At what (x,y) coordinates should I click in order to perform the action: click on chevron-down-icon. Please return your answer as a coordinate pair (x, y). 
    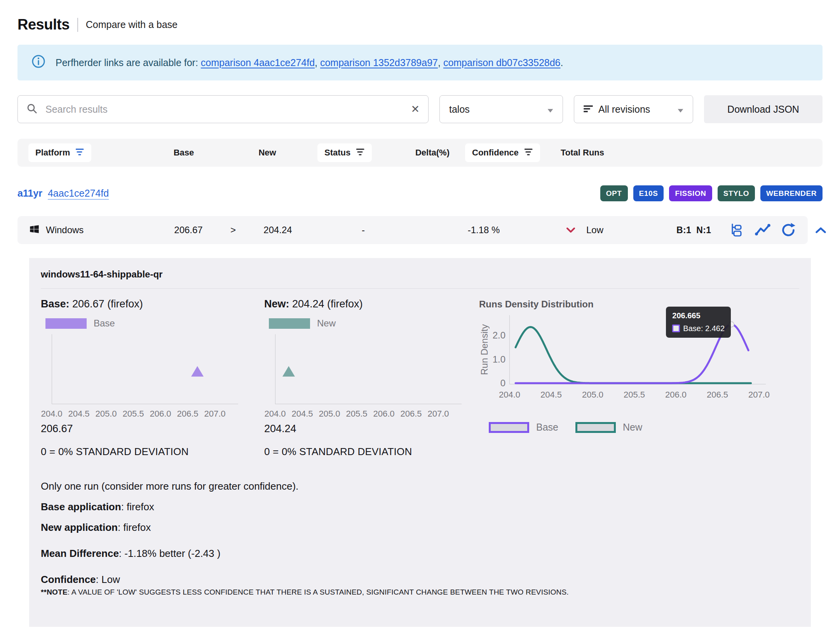
    Looking at the image, I should click on (550, 110).